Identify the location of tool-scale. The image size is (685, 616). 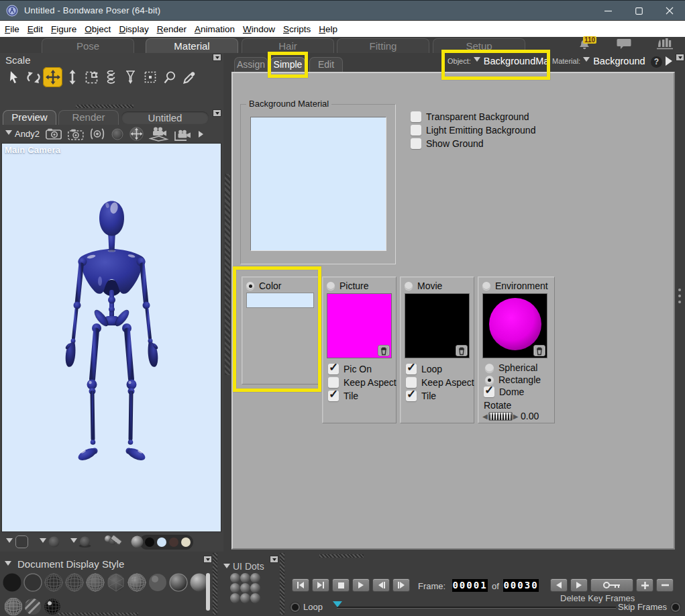
(91, 77).